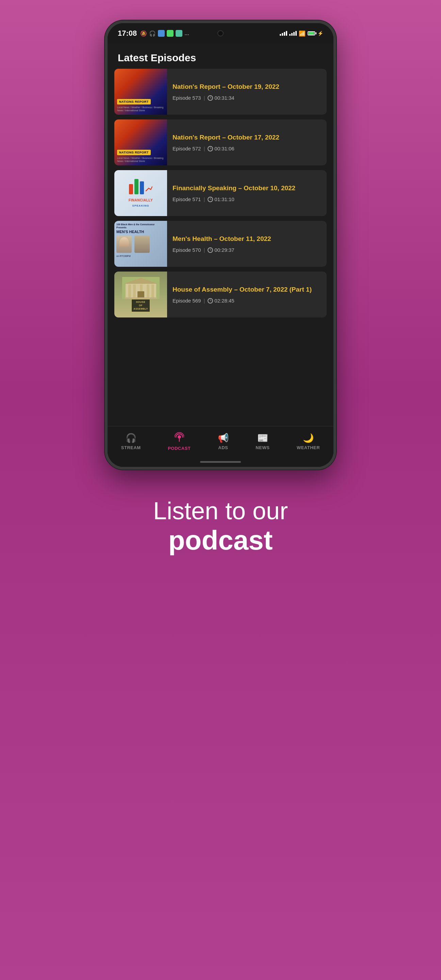  I want to click on mens-thumb: 100 Black Men & the Connoisseur Presents…, so click(141, 243).